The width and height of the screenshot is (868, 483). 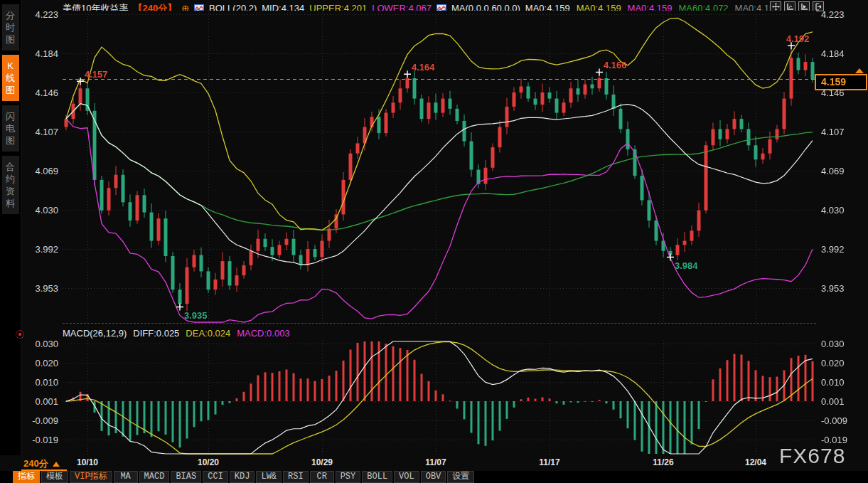 What do you see at coordinates (436, 462) in the screenshot?
I see `date-tick-label: 11/07` at bounding box center [436, 462].